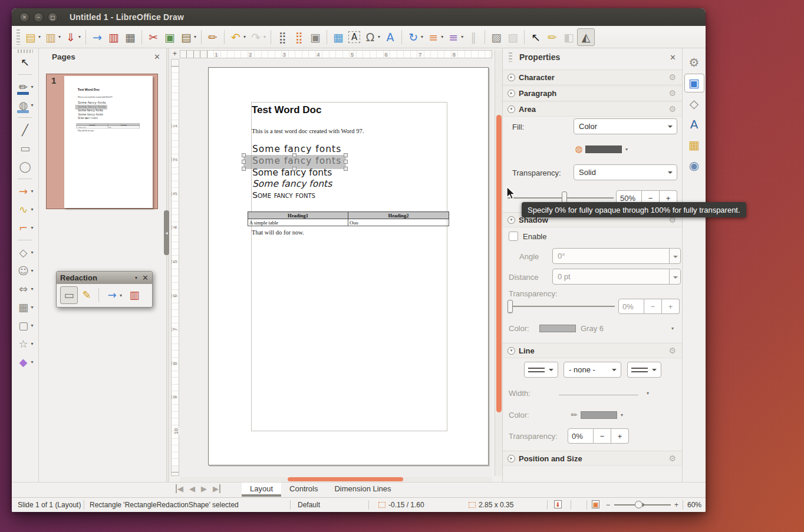 The width and height of the screenshot is (804, 532). What do you see at coordinates (309, 505) in the screenshot?
I see `page-style-status: Default` at bounding box center [309, 505].